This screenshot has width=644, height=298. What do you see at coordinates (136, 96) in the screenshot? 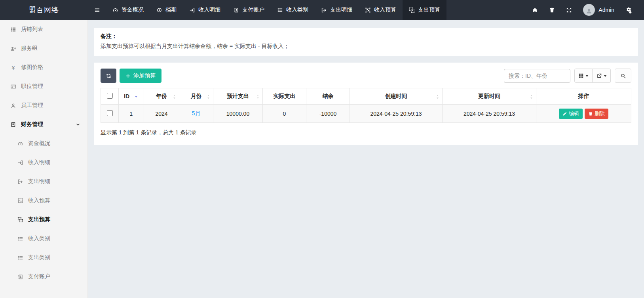
I see `sort-caret-down-icon` at bounding box center [136, 96].